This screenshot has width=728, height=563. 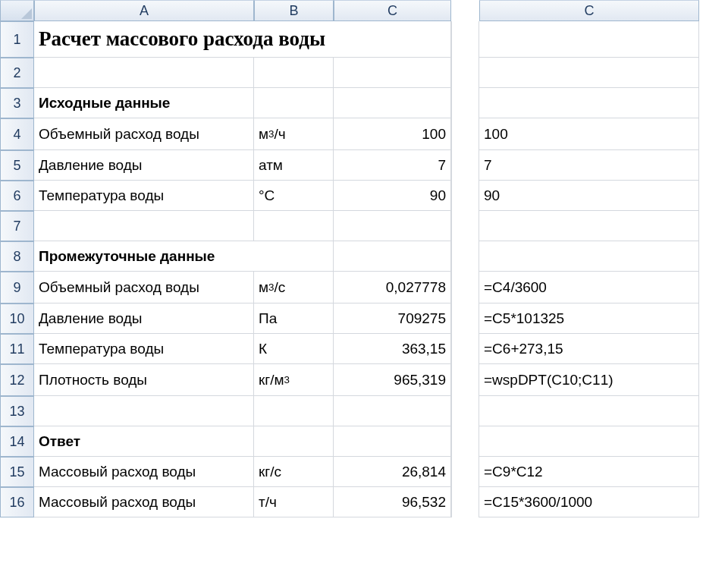 What do you see at coordinates (17, 11) in the screenshot?
I see `select-all-corner` at bounding box center [17, 11].